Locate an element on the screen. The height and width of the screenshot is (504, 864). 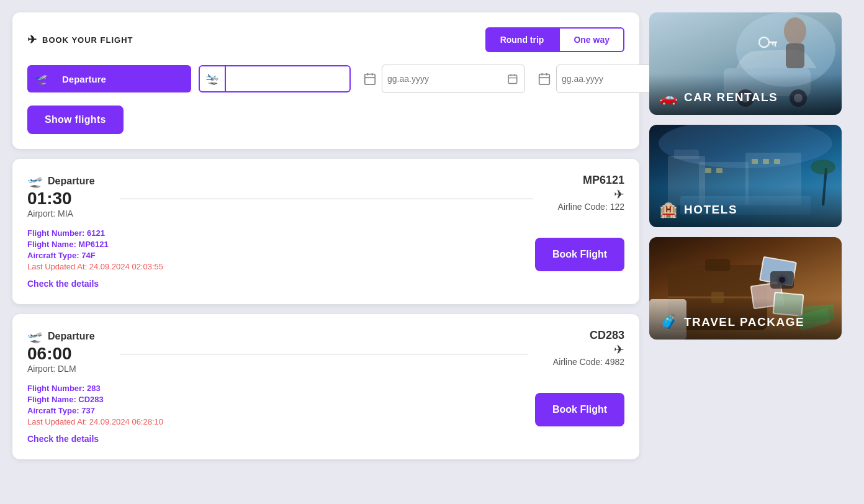
hotels-card: 🏨 HOTELS is located at coordinates (745, 176).